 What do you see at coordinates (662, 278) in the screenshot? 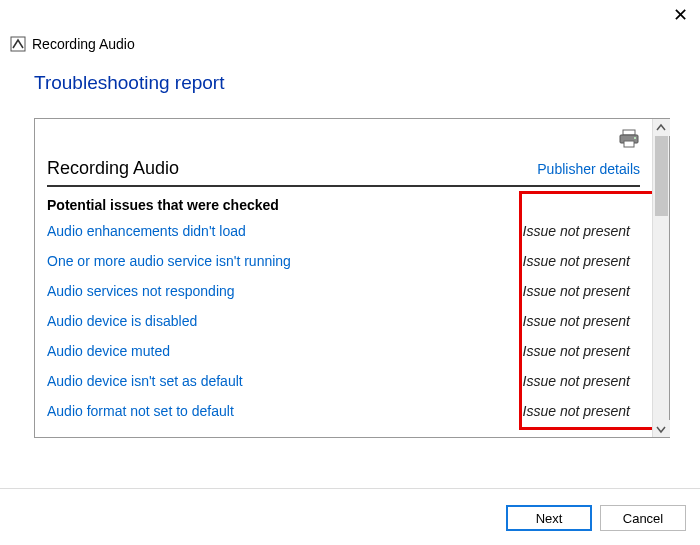
I see `scroll-track` at bounding box center [662, 278].